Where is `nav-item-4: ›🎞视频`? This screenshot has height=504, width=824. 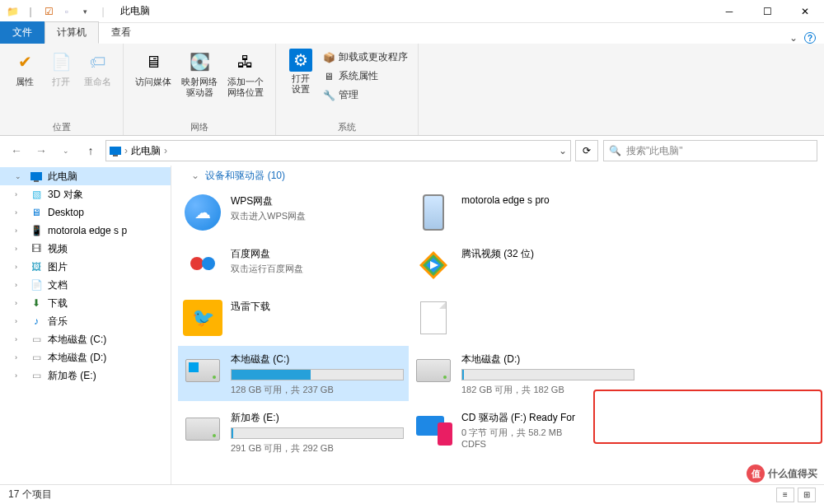
nav-item-4: ›🎞视频 is located at coordinates (86, 249).